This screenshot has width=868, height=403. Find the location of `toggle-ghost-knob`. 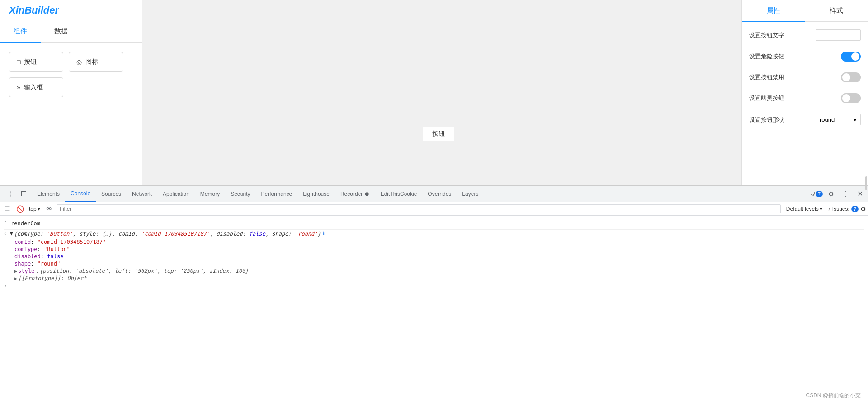

toggle-ghost-knob is located at coordinates (846, 98).